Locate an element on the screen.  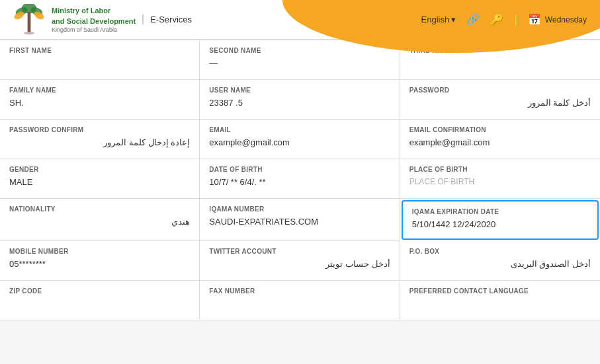
field-value: SH. is located at coordinates (99, 103).